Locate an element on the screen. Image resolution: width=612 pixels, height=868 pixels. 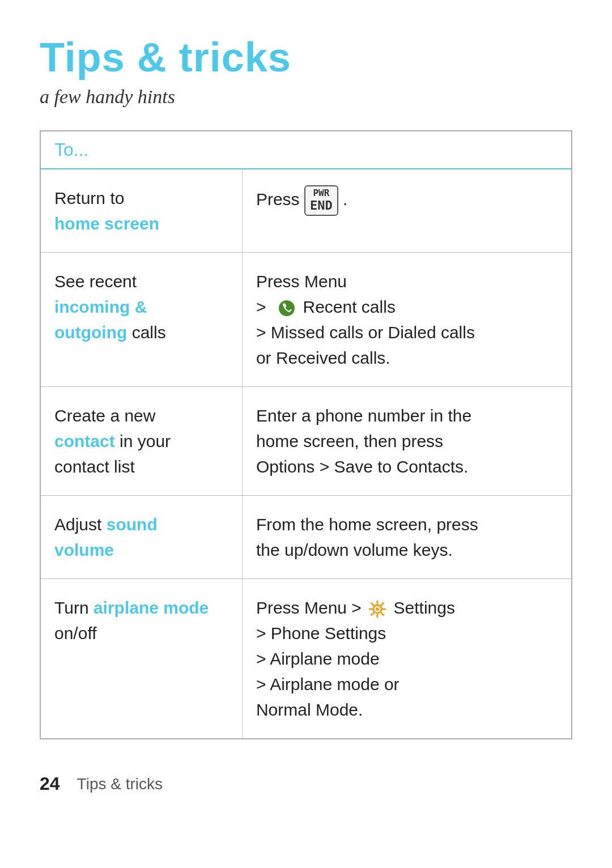
settings-icon is located at coordinates (377, 609).